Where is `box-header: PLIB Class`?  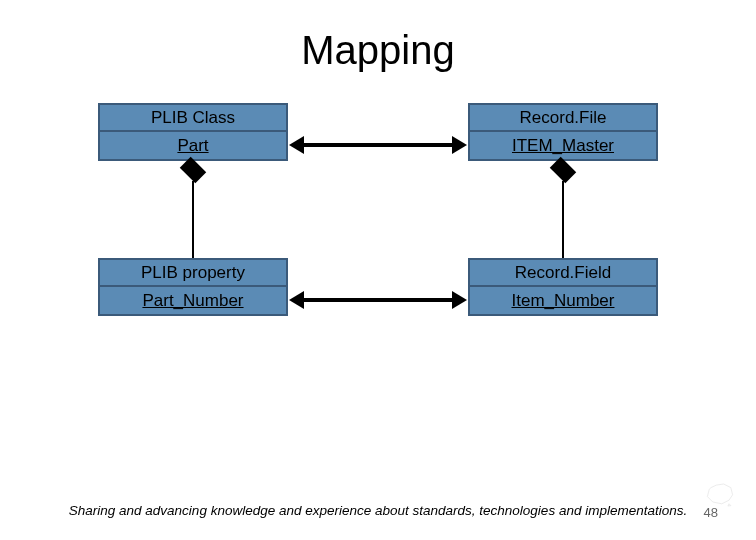
box-header: PLIB Class is located at coordinates (193, 118).